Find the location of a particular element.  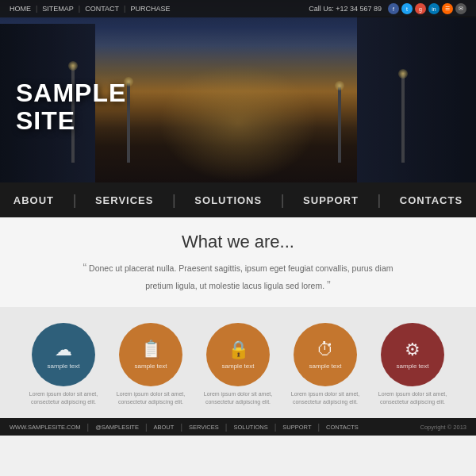

main-navigation: ABOUT | SERVICES | SOLUTIONS | SUPPORT |… is located at coordinates (238, 200).